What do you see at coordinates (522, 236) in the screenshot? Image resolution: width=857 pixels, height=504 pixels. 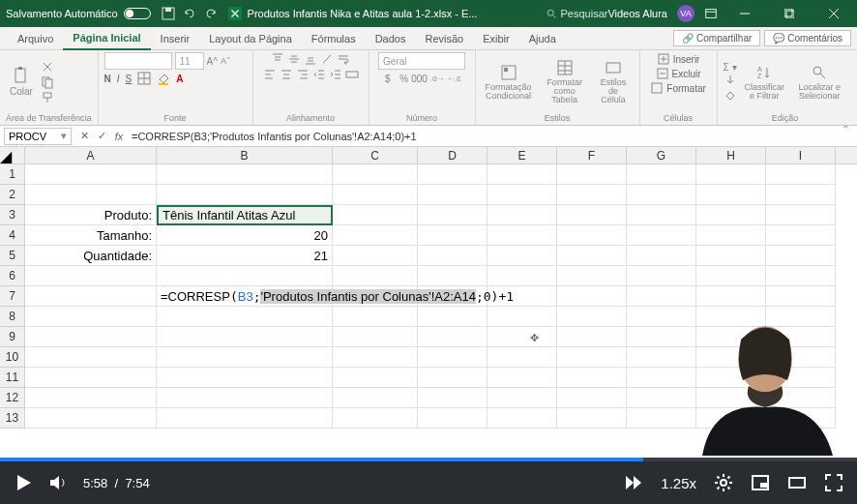 I see `cell-E4` at bounding box center [522, 236].